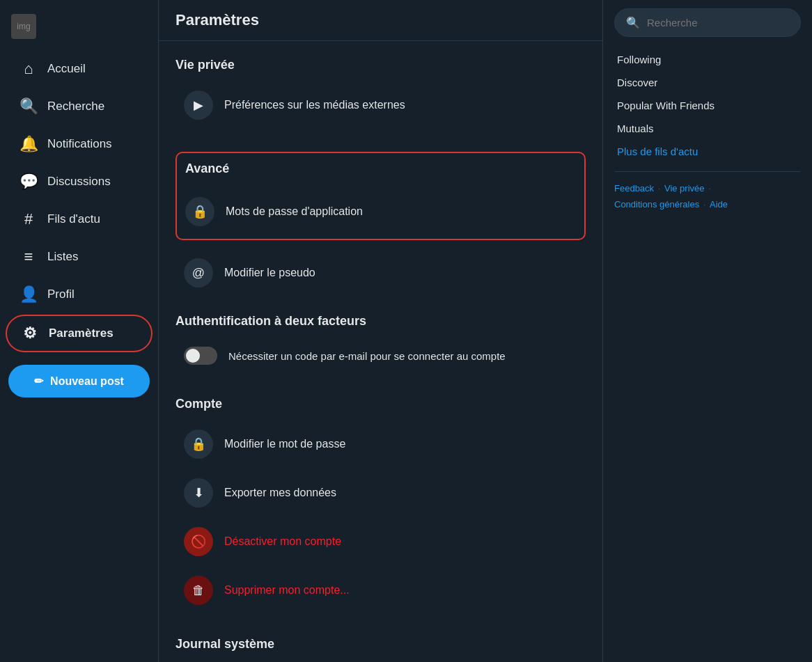  I want to click on export-data-item: ⬇ Exporter mes données, so click(380, 493).